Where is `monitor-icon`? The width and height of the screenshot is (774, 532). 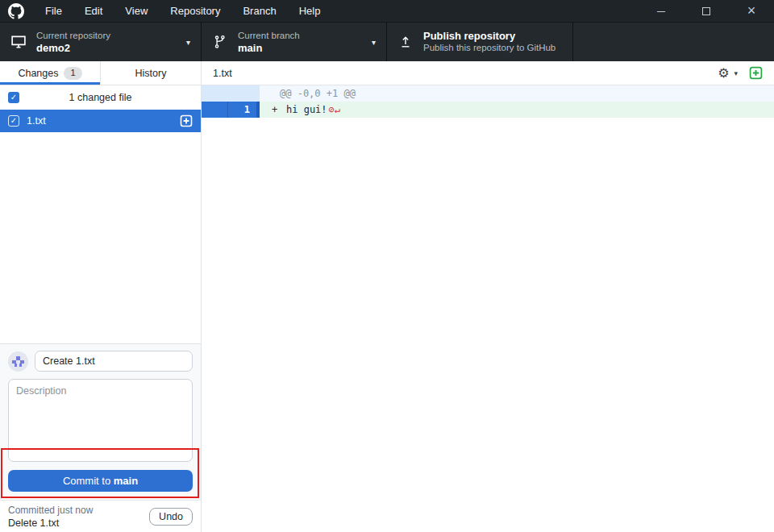 monitor-icon is located at coordinates (19, 42).